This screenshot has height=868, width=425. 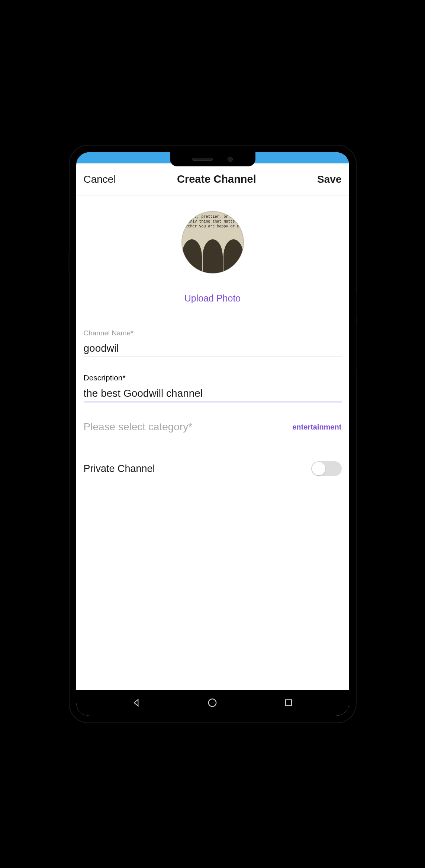 What do you see at coordinates (213, 378) in the screenshot?
I see `description-label: Description*` at bounding box center [213, 378].